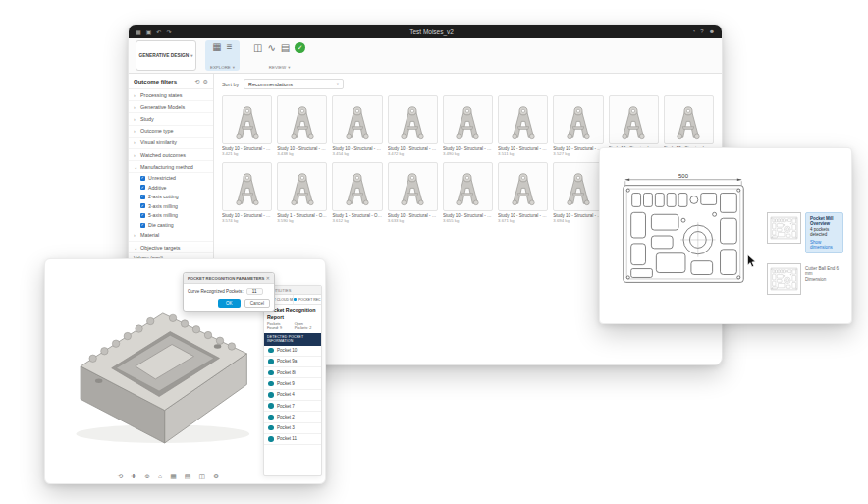 Image resolution: width=868 pixels, height=504 pixels. I want to click on outcome-card: Study 10 - Structural - Outcome 343.490 …, so click(467, 126).